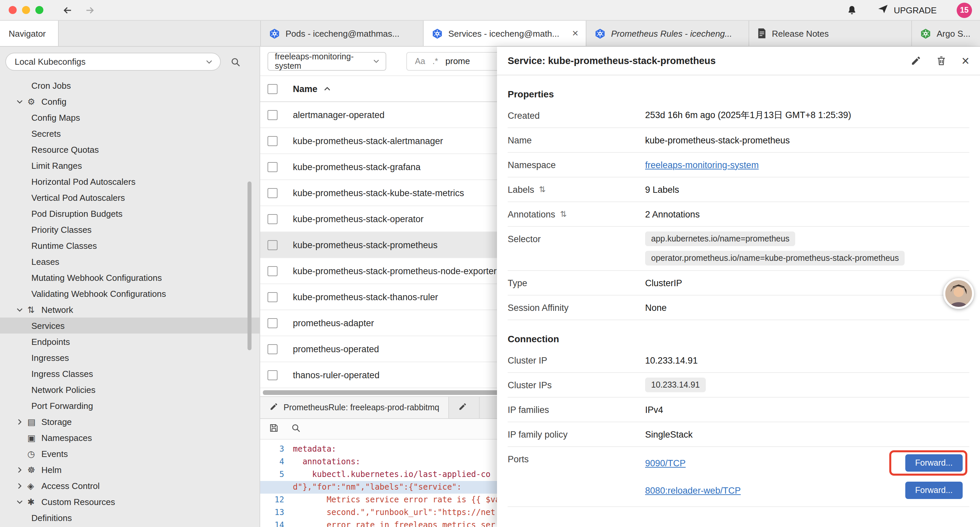  Describe the element at coordinates (575, 33) in the screenshot. I see `tab-close-icon: ×` at that location.